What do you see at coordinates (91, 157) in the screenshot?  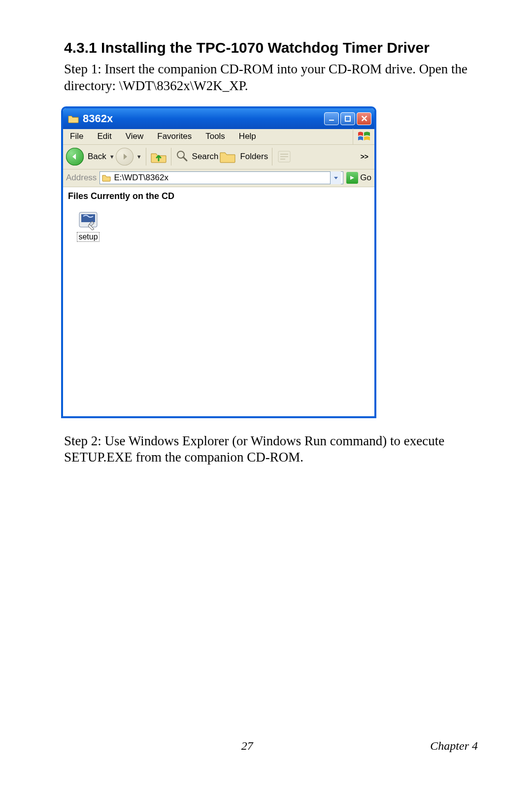 I see `back-button: Back ▼` at bounding box center [91, 157].